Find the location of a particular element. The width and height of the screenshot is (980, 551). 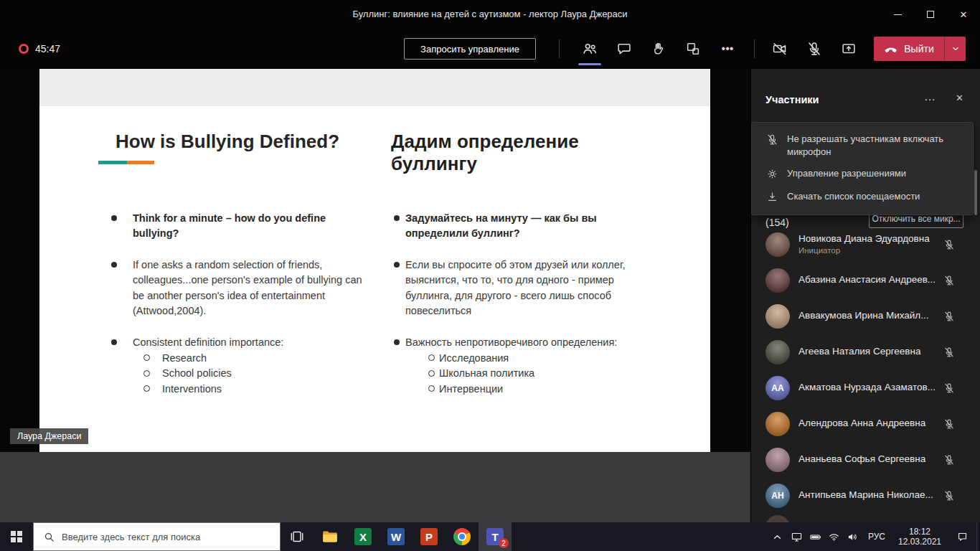

camera-off-button is located at coordinates (780, 49).